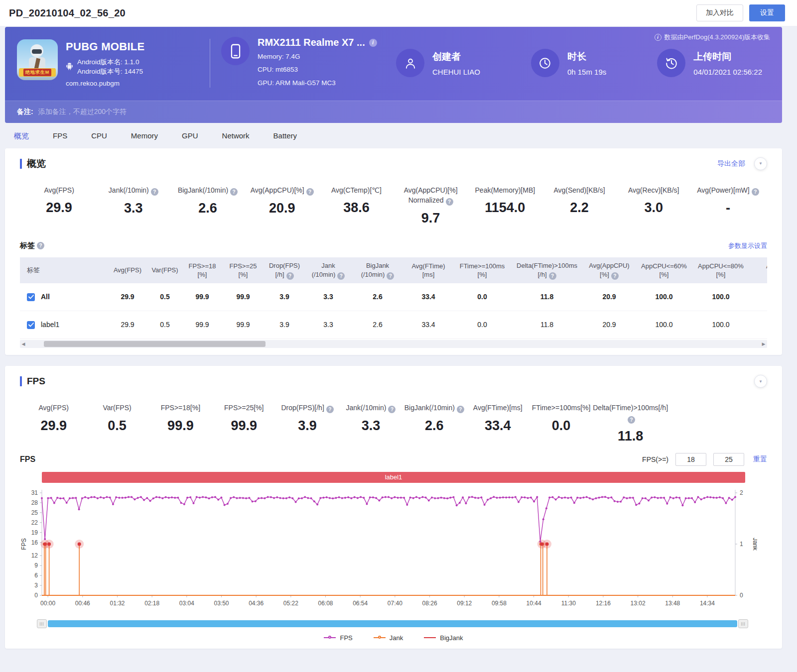 Image resolution: width=797 pixels, height=672 pixels. Describe the element at coordinates (117, 426) in the screenshot. I see `metric-value: 0.5` at that location.